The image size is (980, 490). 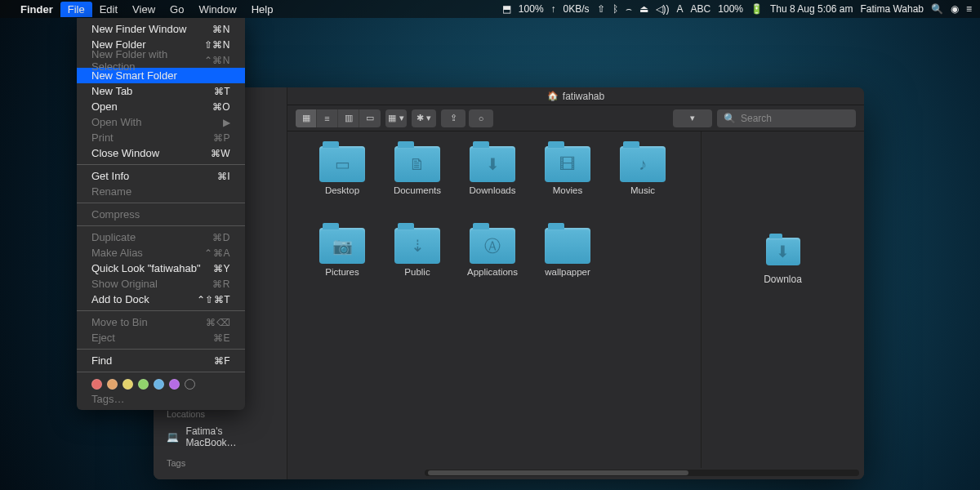 I want to click on menu-item-rename: Rename, so click(x=161, y=191).